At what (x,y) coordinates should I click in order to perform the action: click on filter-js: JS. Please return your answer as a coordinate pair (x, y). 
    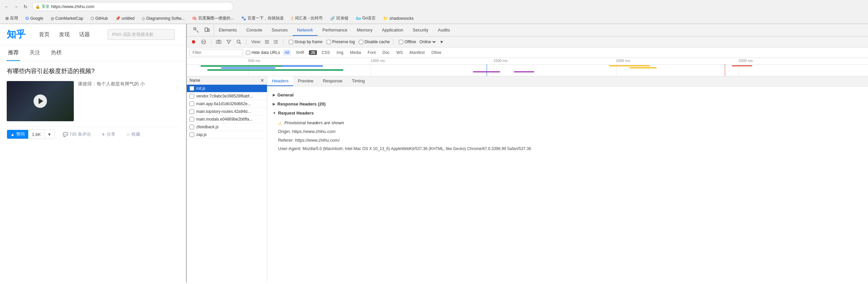
    Looking at the image, I should click on (313, 52).